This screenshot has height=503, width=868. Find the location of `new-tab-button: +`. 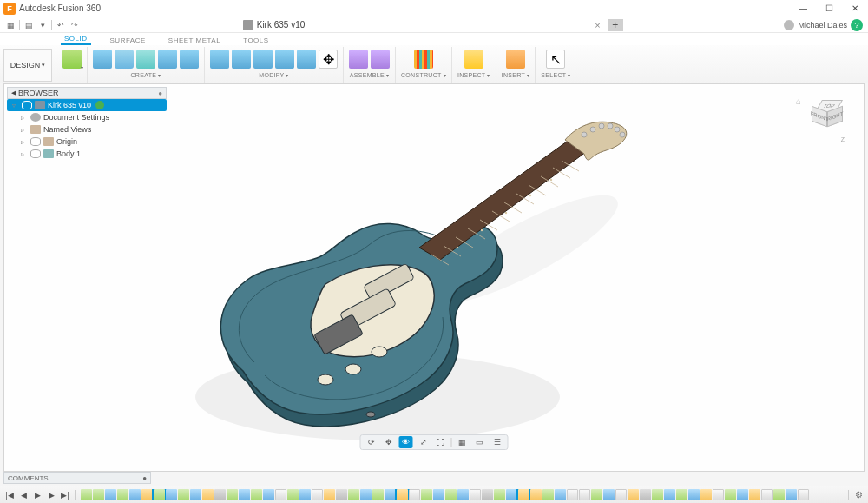

new-tab-button: + is located at coordinates (615, 25).